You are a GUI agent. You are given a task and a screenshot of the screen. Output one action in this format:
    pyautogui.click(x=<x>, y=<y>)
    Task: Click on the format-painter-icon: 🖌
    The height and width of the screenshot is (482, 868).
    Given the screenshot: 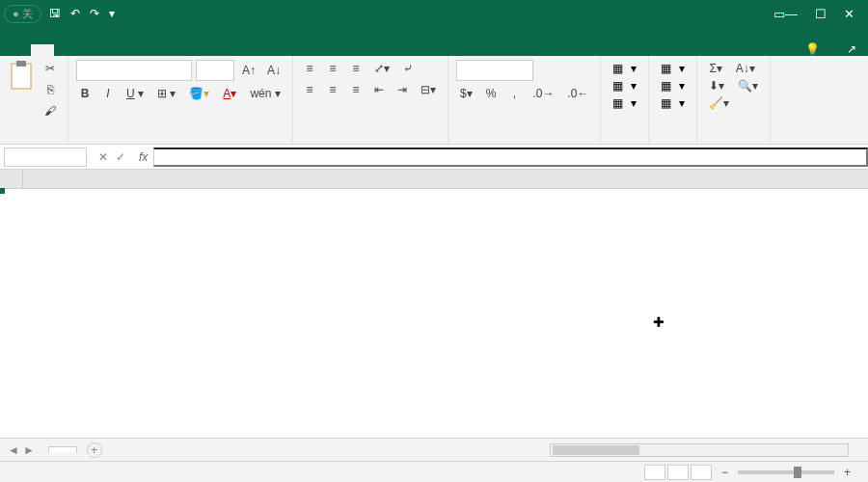 What is the action you would take?
    pyautogui.click(x=50, y=111)
    